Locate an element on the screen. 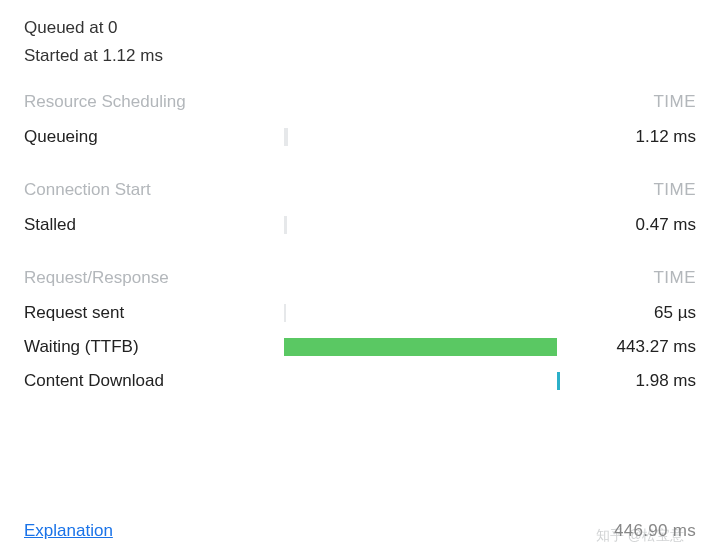 The image size is (720, 555). time-header-connection: TIME is located at coordinates (674, 190).